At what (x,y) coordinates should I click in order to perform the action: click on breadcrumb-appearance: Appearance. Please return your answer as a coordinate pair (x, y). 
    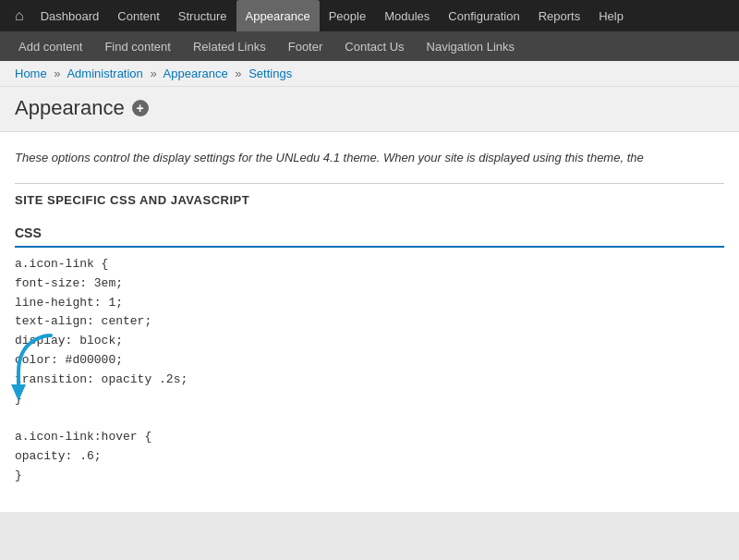
    Looking at the image, I should click on (196, 74).